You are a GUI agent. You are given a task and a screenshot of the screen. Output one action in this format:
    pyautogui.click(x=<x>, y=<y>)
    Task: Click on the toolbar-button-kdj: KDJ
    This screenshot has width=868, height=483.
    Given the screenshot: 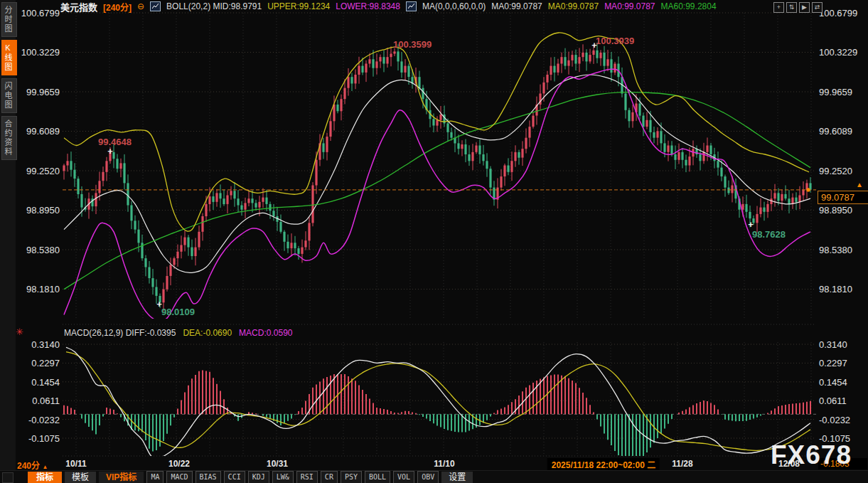 What is the action you would take?
    pyautogui.click(x=259, y=477)
    